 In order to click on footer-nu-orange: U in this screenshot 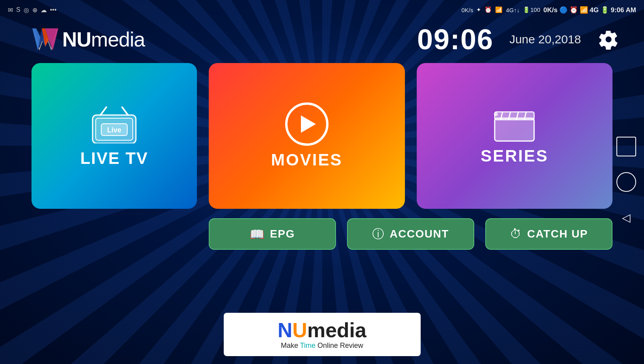, I will do `click(300, 330)`.